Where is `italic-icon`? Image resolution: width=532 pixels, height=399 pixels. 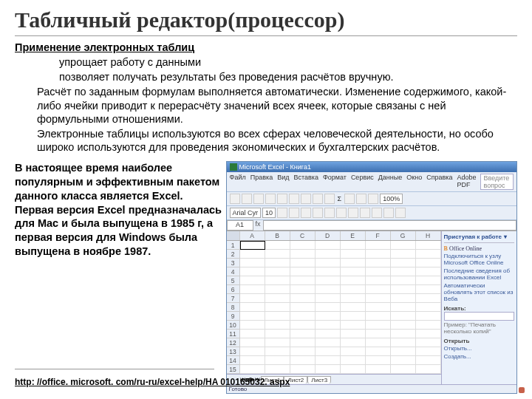 italic-icon is located at coordinates (294, 213).